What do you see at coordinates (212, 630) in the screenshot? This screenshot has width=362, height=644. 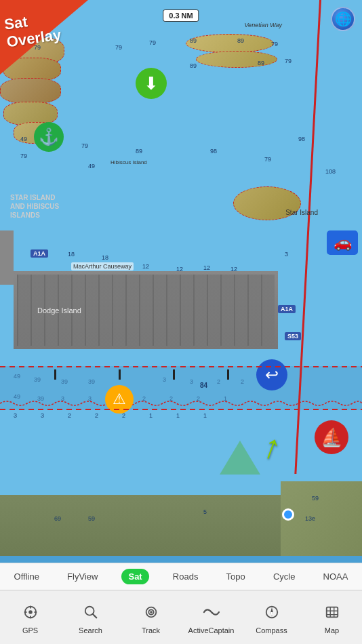 I see `tab-label-activecaptain: ActiveCaptain` at bounding box center [212, 630].